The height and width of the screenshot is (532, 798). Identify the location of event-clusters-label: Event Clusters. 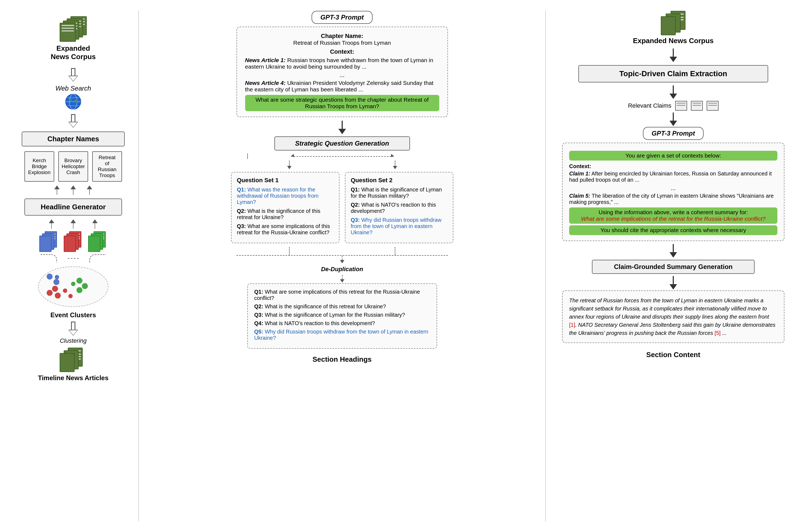
(73, 315).